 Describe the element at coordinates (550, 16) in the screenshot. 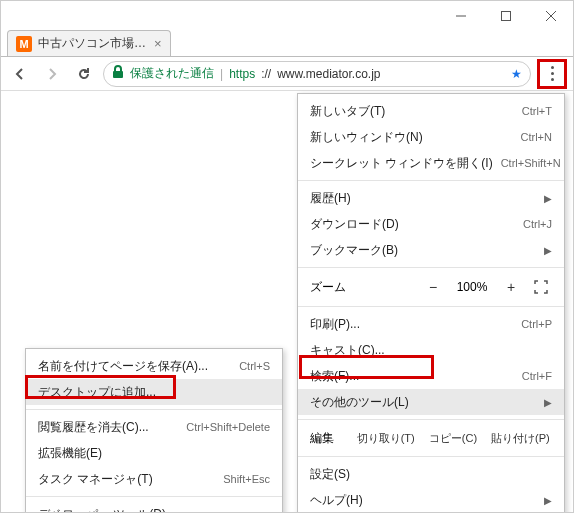

I see `close-window-button` at that location.